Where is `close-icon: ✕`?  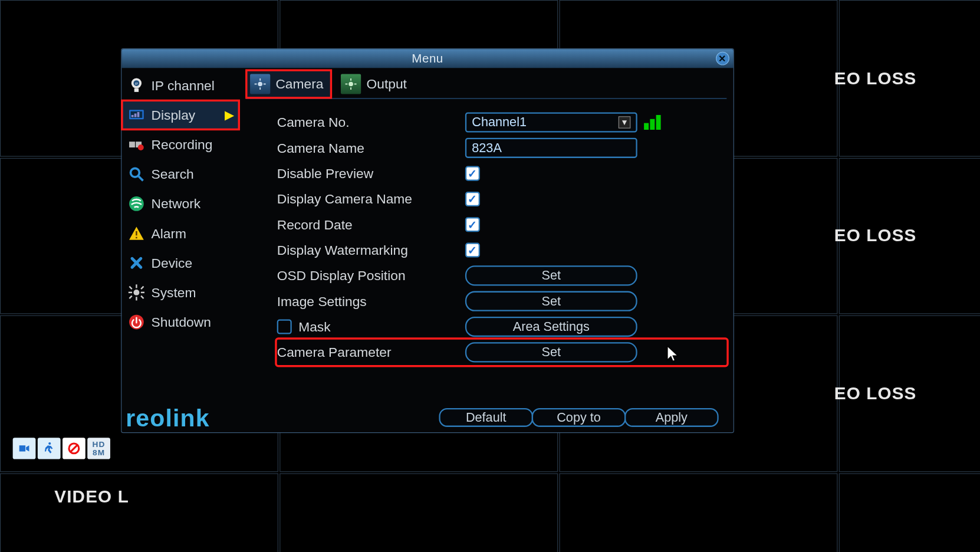
close-icon: ✕ is located at coordinates (722, 58).